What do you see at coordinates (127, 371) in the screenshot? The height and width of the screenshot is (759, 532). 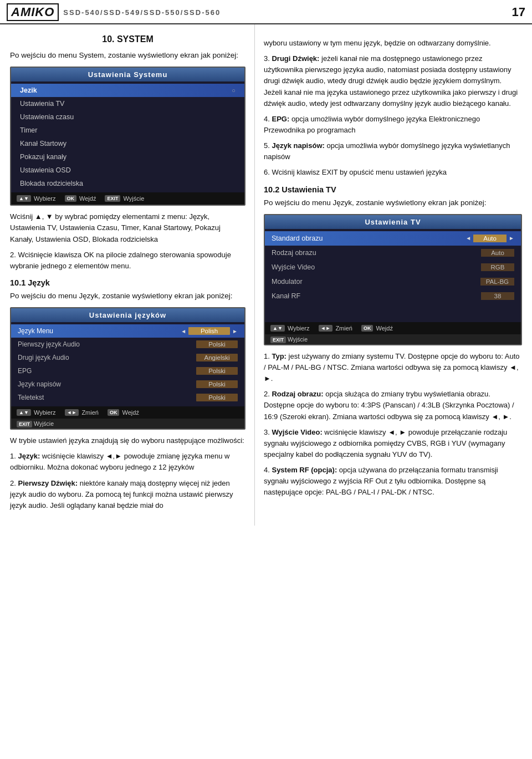 I see `lang-row-epg: EPG Polski` at bounding box center [127, 371].